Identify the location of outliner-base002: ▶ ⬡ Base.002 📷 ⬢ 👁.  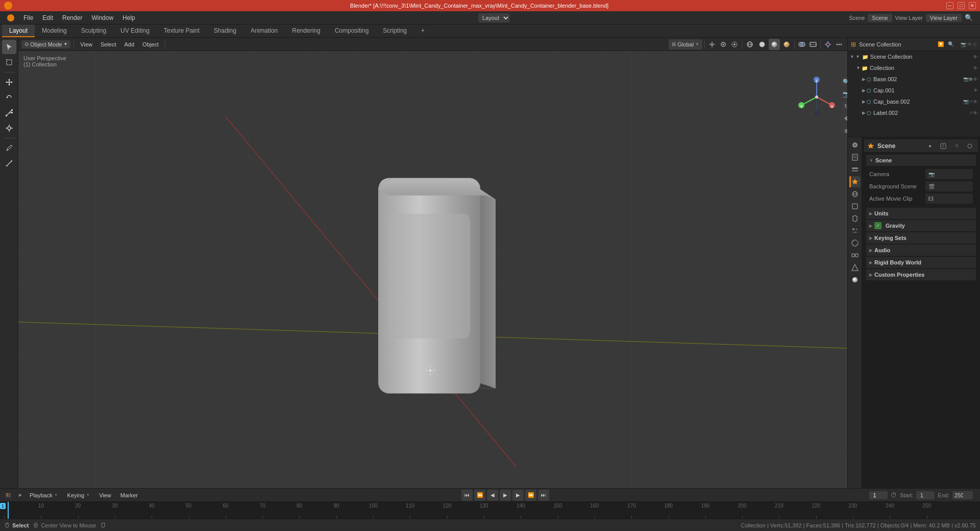
(914, 79).